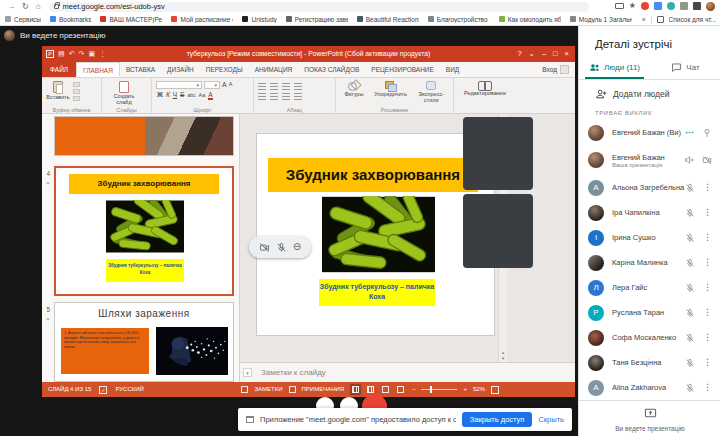 The height and width of the screenshot is (436, 720). What do you see at coordinates (224, 70) in the screenshot?
I see `tab-transitions: ПЕРЕХОДЫ` at bounding box center [224, 70].